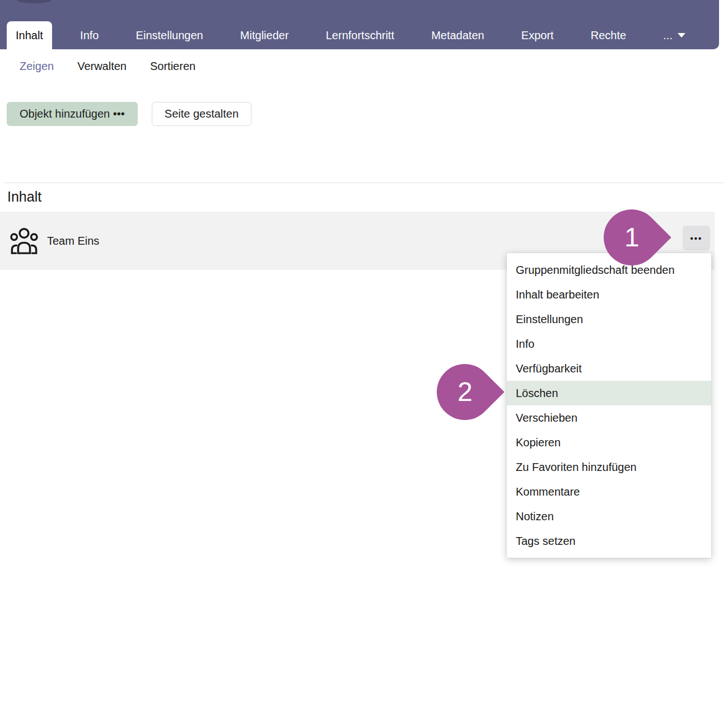 This screenshot has height=728, width=728. I want to click on menu-item-kopieren: Kopieren, so click(609, 442).